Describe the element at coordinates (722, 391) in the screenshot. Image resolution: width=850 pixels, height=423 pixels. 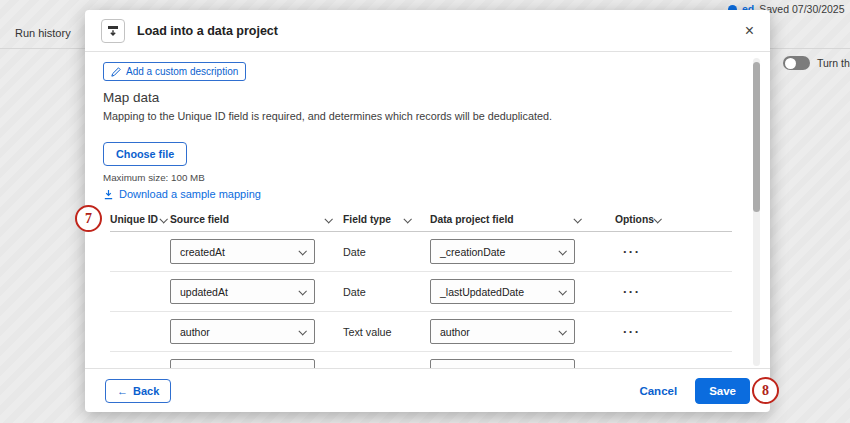
I see `save-button: Save` at that location.